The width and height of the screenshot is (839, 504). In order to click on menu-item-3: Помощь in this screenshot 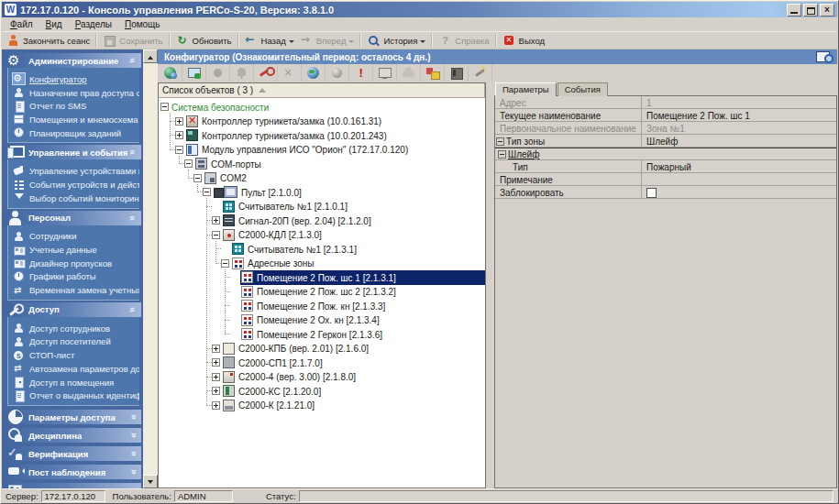, I will do `click(143, 25)`.